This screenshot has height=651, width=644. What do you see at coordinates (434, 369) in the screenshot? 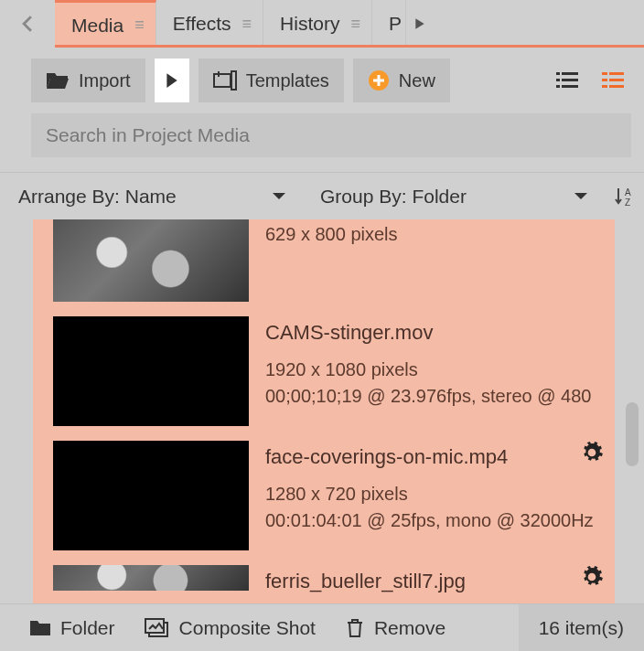
I see `item-dimensions: 1920 x 1080 pixels` at bounding box center [434, 369].